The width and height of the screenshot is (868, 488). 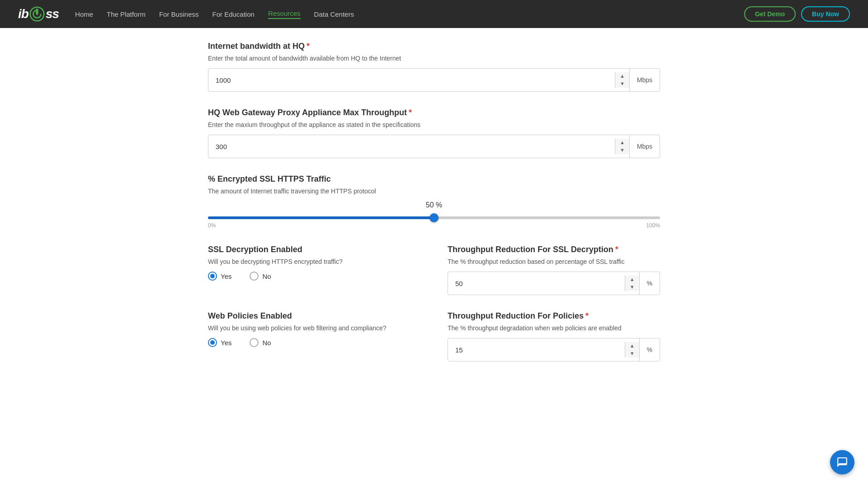 What do you see at coordinates (434, 205) in the screenshot?
I see `ssl-slider-value-label: 50 %` at bounding box center [434, 205].